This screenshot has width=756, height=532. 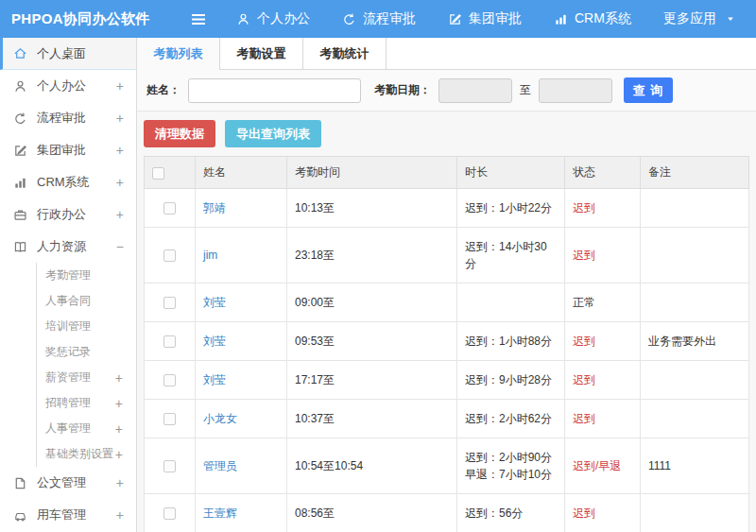 What do you see at coordinates (87, 276) in the screenshot?
I see `sidebar-subitem-attendance-mgmt: 考勤管理` at bounding box center [87, 276].